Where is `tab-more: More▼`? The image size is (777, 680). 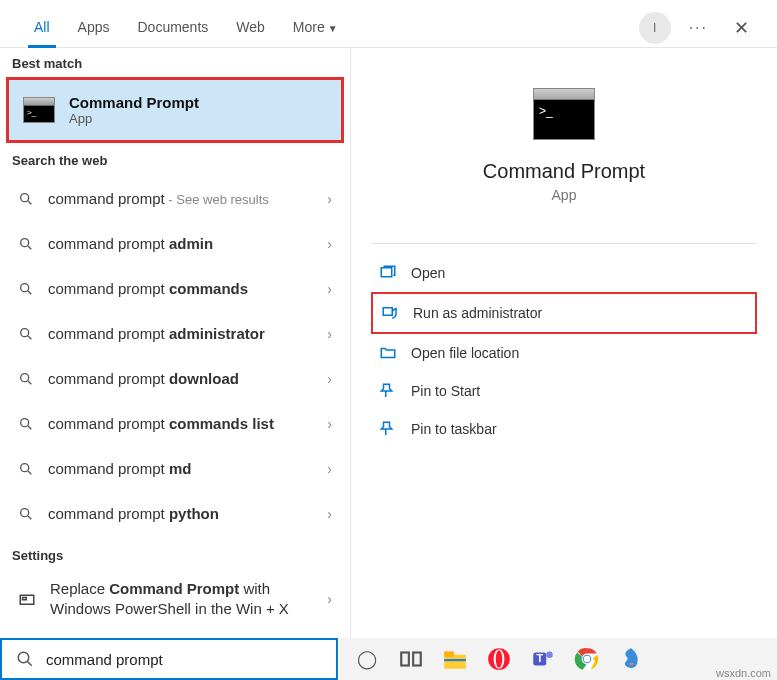 tab-more: More▼ is located at coordinates (316, 28).